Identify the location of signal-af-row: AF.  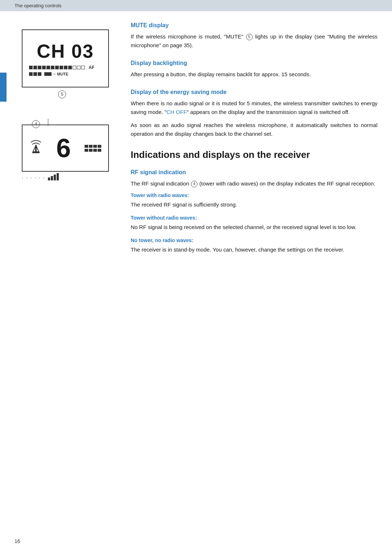
(65, 68).